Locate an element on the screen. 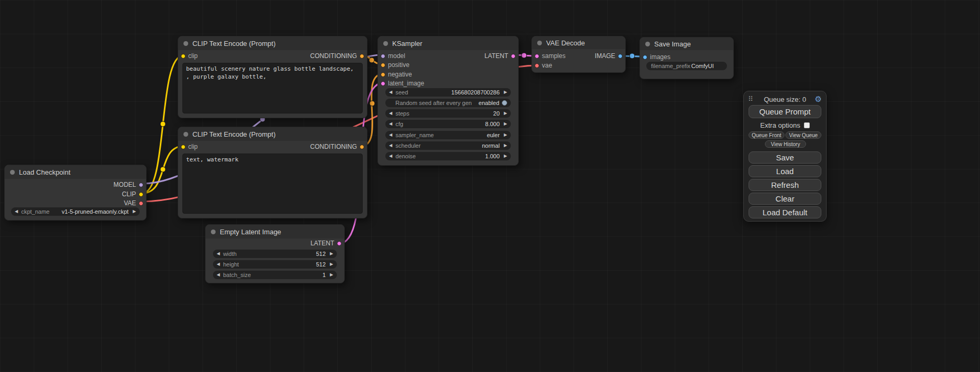  widget-steps: ◀ steps 20 ▶ is located at coordinates (448, 113).